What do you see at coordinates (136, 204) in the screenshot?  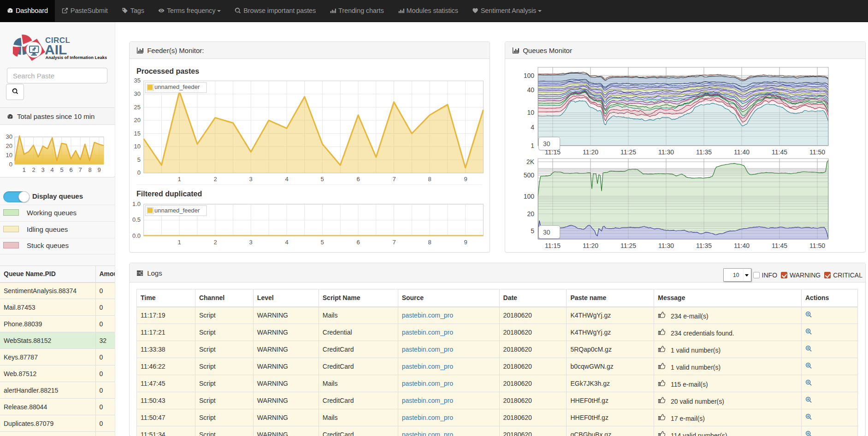 I see `svg-text: 1.0` at bounding box center [136, 204].